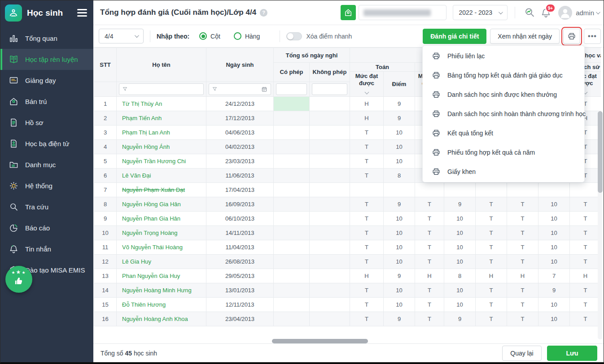 The image size is (604, 364). What do you see at coordinates (600, 152) in the screenshot?
I see `vertical-scrollbar-thumb` at bounding box center [600, 152].